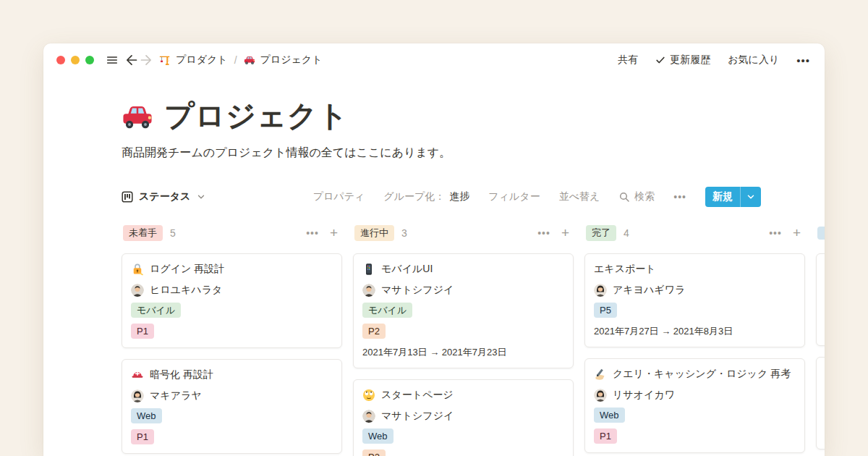 Image resolution: width=868 pixels, height=456 pixels. Describe the element at coordinates (142, 332) in the screenshot. I see `card-tag: P1` at that location.